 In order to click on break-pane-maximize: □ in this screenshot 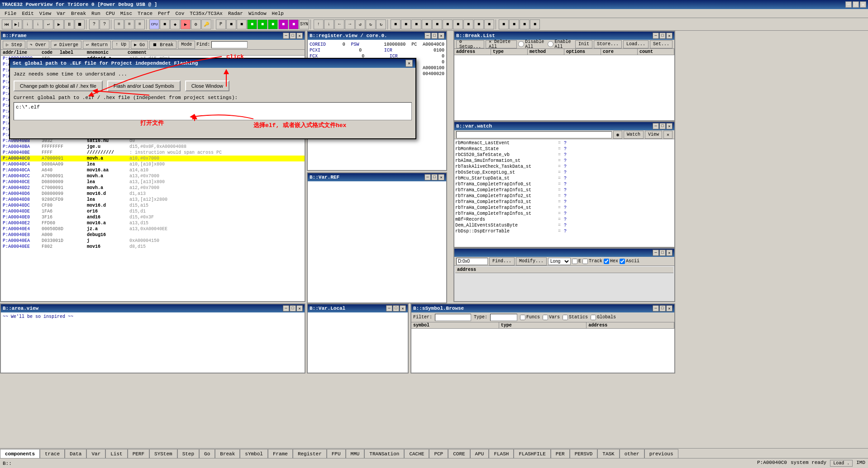, I will do `click(663, 36)`.